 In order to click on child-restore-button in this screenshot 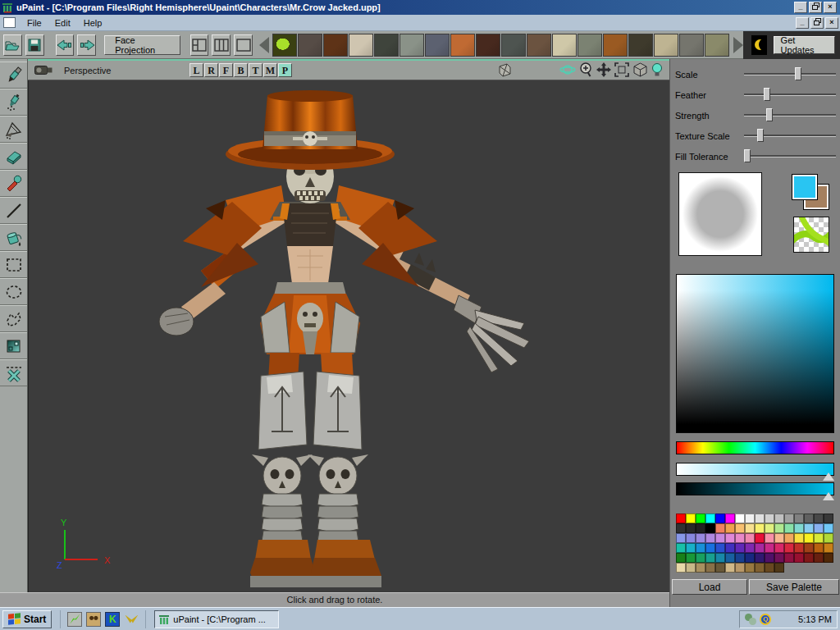, I will do `click(817, 23)`.